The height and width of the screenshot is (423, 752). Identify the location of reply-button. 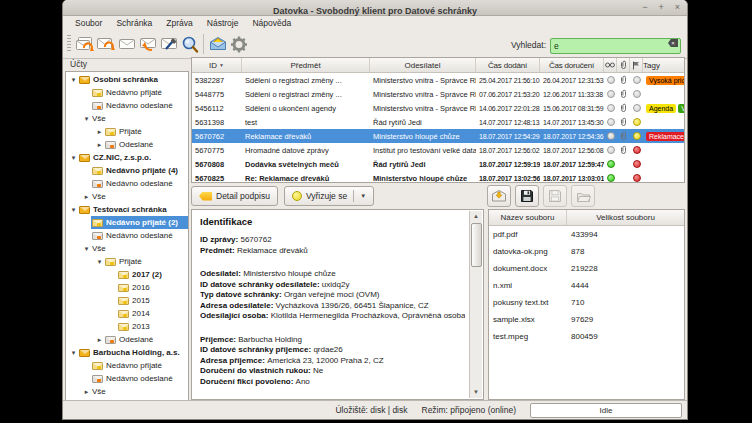
(148, 44).